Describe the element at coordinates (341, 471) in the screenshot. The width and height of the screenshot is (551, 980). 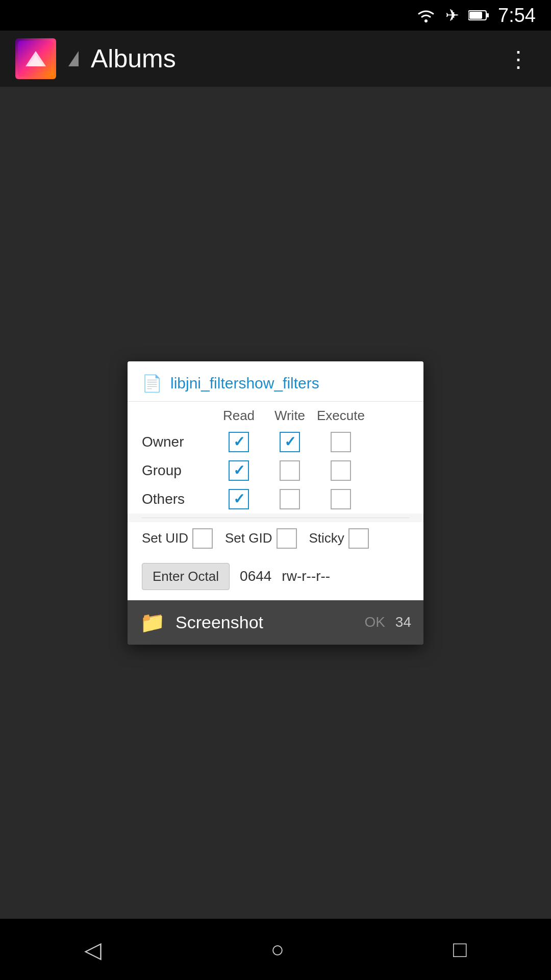
I see `group-execute-cell` at that location.